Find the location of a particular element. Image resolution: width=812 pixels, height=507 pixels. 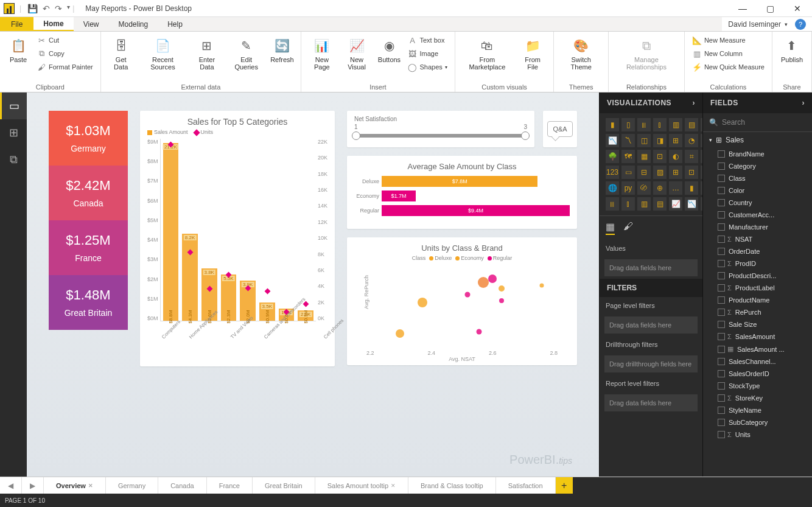

tab-help: Help is located at coordinates (175, 24).